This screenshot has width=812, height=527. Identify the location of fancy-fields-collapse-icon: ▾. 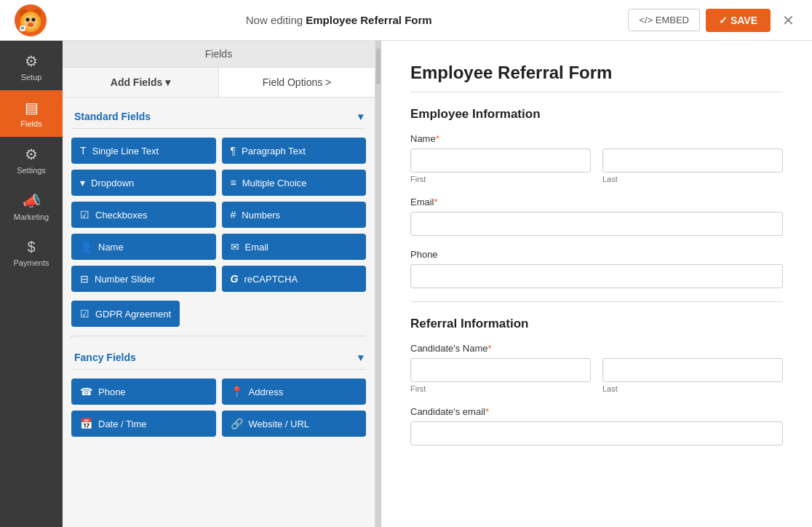
(361, 357).